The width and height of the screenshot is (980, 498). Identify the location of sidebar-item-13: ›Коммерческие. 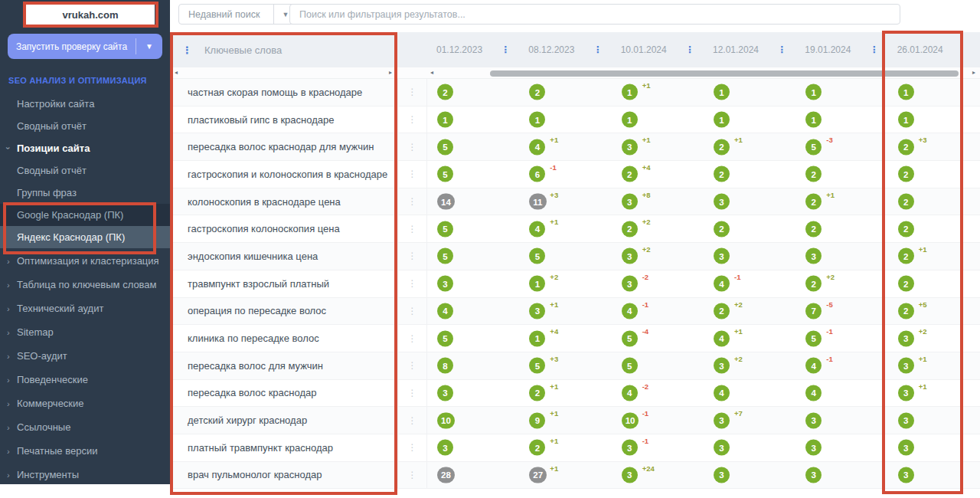
(85, 403).